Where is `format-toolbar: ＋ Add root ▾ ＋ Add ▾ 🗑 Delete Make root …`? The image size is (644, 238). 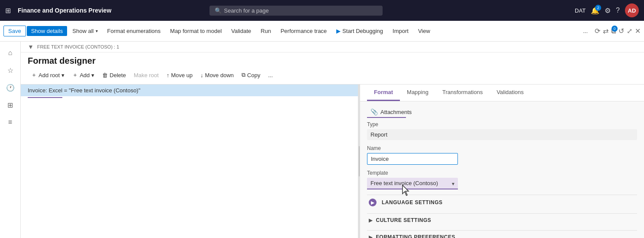
format-toolbar: ＋ Add root ▾ ＋ Add ▾ 🗑 Delete Make root … is located at coordinates (332, 75).